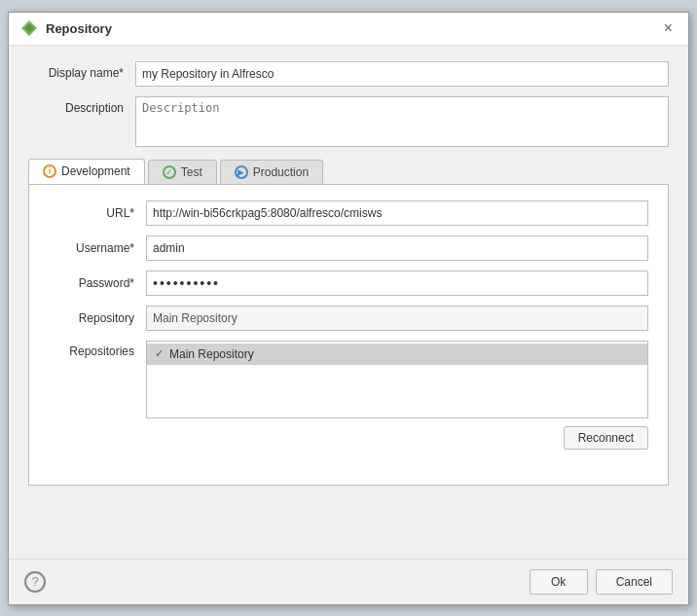 The height and width of the screenshot is (616, 697). What do you see at coordinates (183, 171) in the screenshot?
I see `tab-test: ✓ Test` at bounding box center [183, 171].